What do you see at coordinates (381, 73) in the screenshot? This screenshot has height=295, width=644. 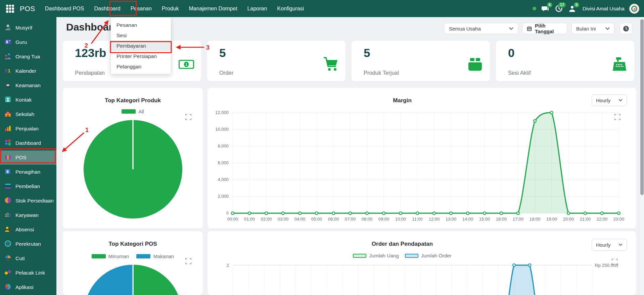 I see `stat-label: Produk Terjual` at bounding box center [381, 73].